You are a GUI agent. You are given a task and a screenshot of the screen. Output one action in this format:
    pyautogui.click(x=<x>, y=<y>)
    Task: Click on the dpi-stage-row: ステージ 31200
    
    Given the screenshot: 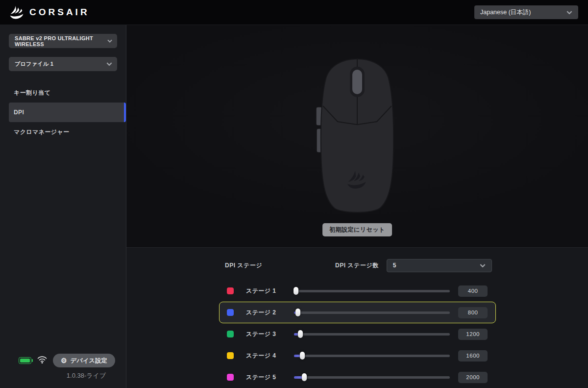 What is the action you would take?
    pyautogui.click(x=358, y=334)
    